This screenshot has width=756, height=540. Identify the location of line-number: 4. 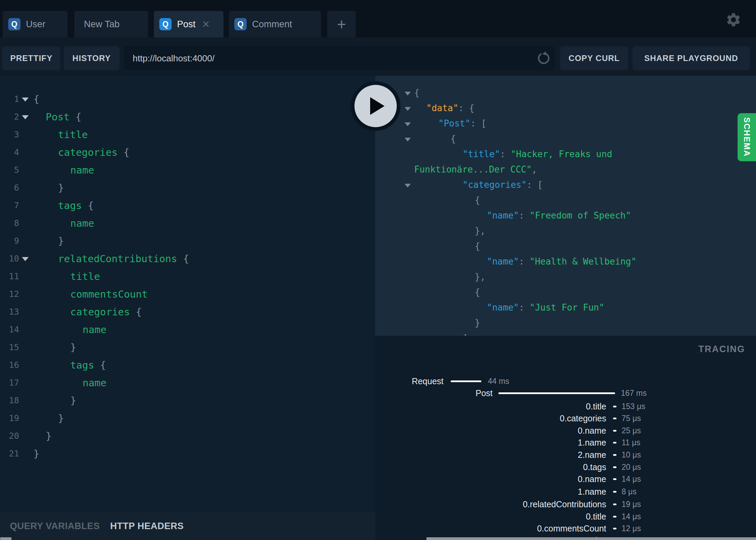
(10, 152).